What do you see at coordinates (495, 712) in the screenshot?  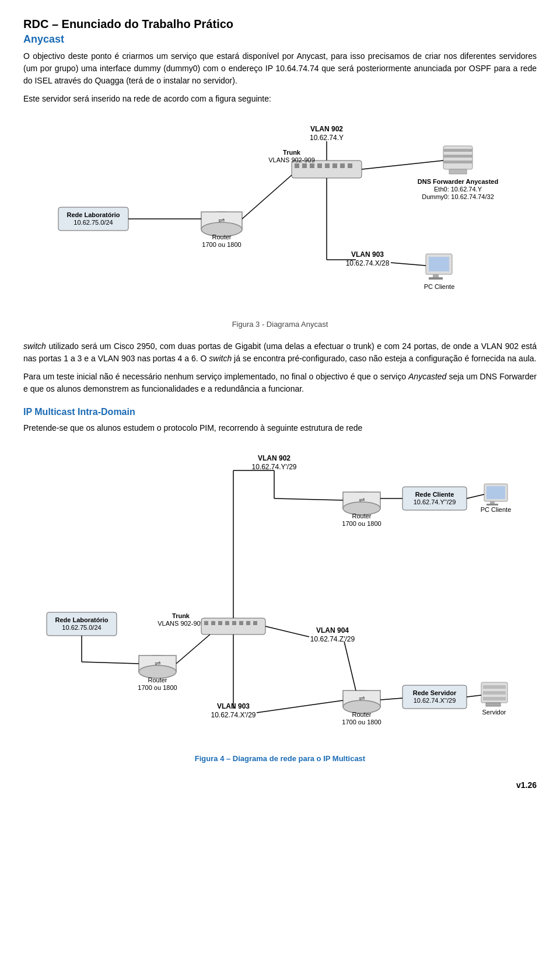 I see `svg-text: Servidor` at bounding box center [495, 712].